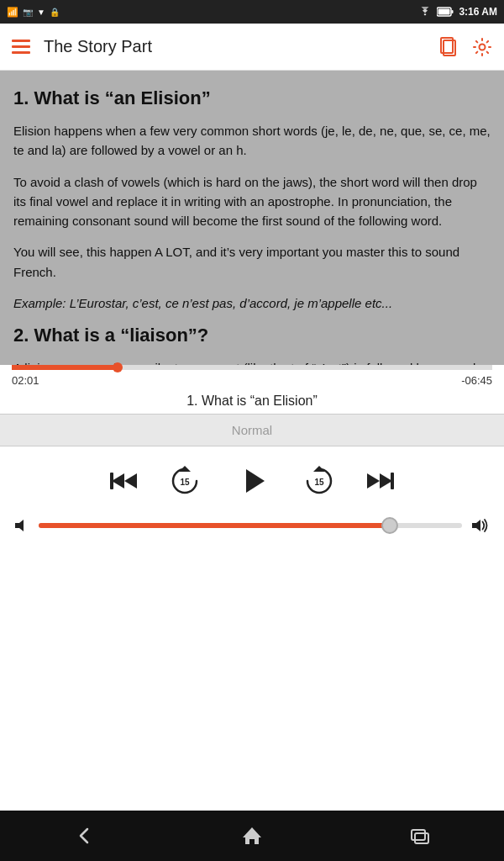 The width and height of the screenshot is (504, 861). Describe the element at coordinates (390, 526) in the screenshot. I see `volume-thumb` at that location.